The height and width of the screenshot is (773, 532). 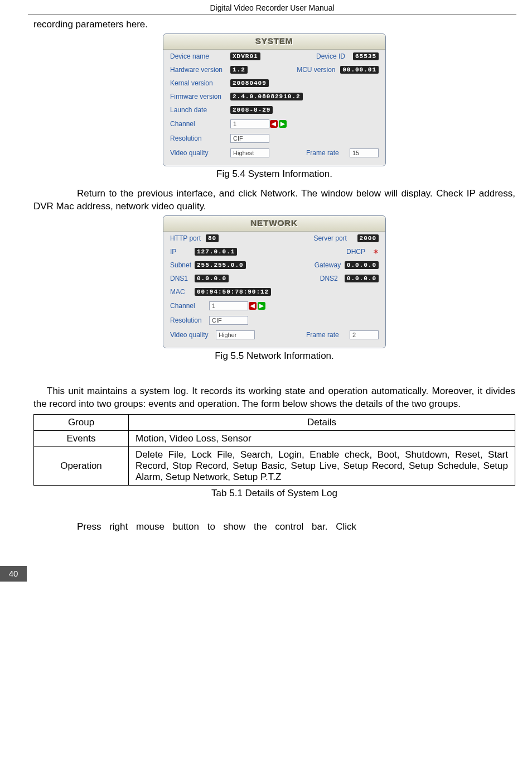 What do you see at coordinates (322, 422) in the screenshot?
I see `col-header-details: Details` at bounding box center [322, 422].